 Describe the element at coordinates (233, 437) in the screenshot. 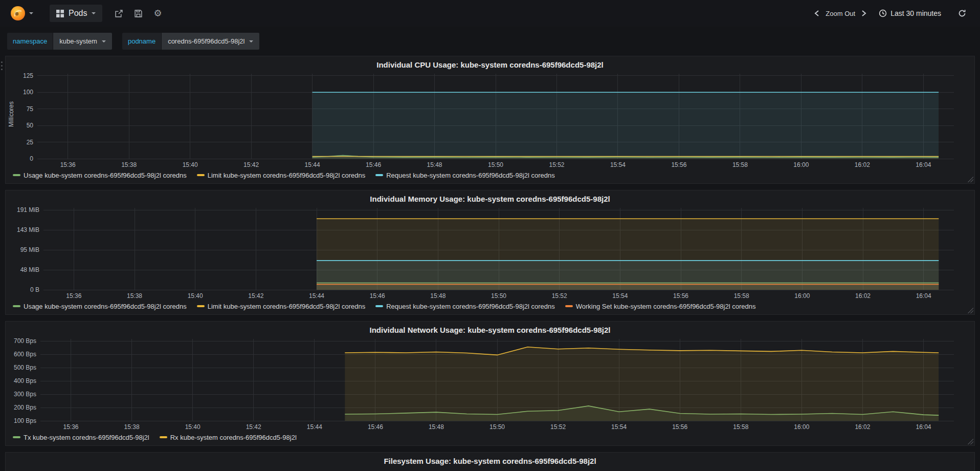

I see `legend-series-name: Rx kube-system coredns-695f96dcd5-98j2l` at that location.